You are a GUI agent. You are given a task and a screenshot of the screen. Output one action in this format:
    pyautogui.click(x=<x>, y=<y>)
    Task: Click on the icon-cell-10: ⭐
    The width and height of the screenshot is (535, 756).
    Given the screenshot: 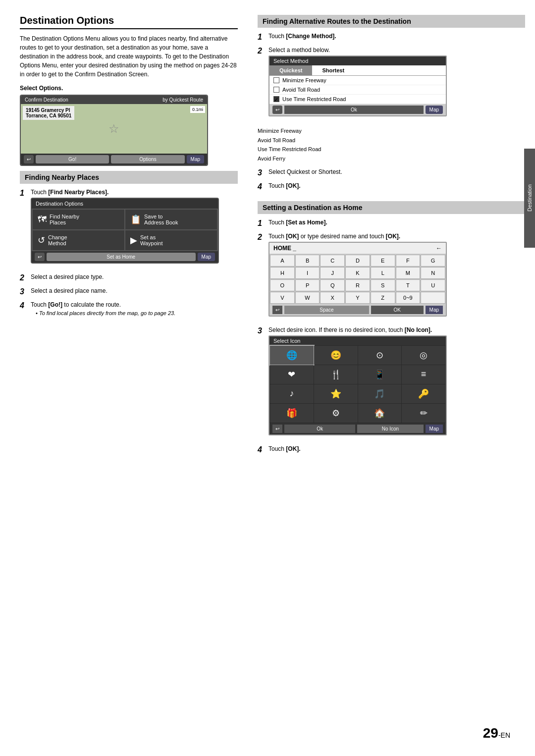 What is the action you would take?
    pyautogui.click(x=336, y=394)
    